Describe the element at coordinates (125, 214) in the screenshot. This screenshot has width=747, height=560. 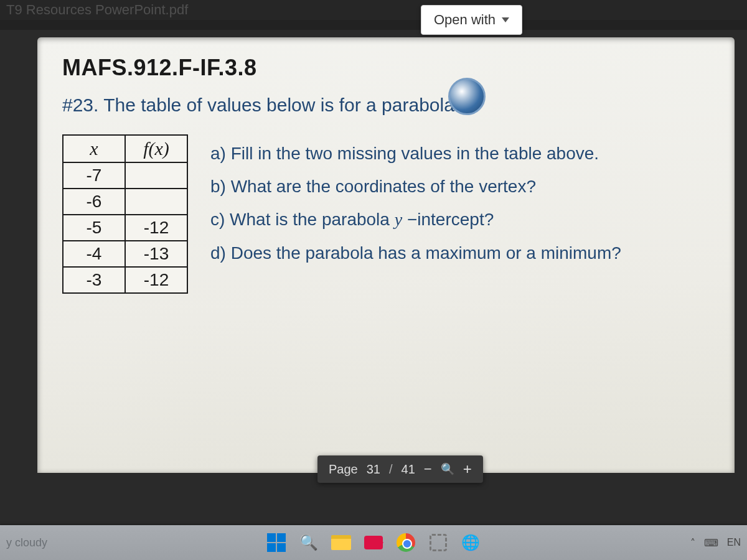
I see `values-table: x f(x) -7 -6 -5 -12 -4 -13` at that location.